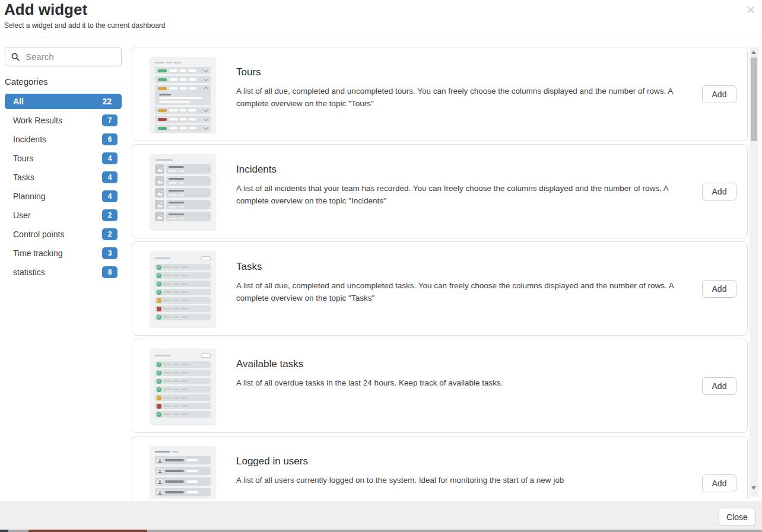  I want to click on search-input, so click(70, 57).